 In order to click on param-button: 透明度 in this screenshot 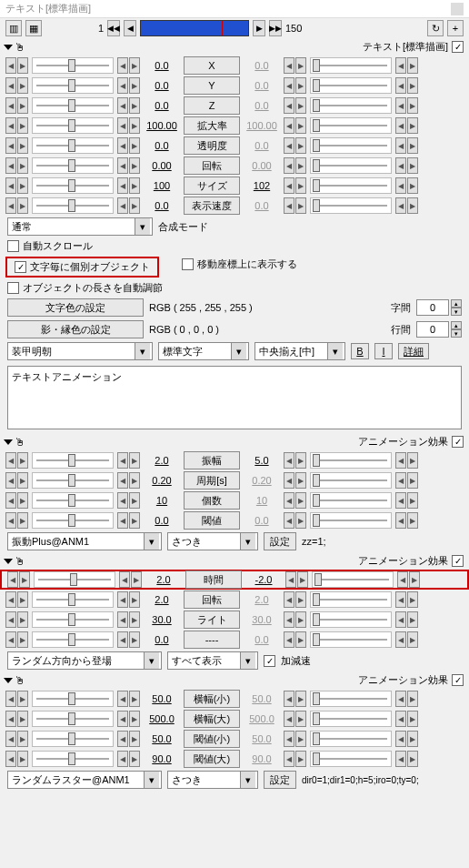, I will do `click(212, 146)`.